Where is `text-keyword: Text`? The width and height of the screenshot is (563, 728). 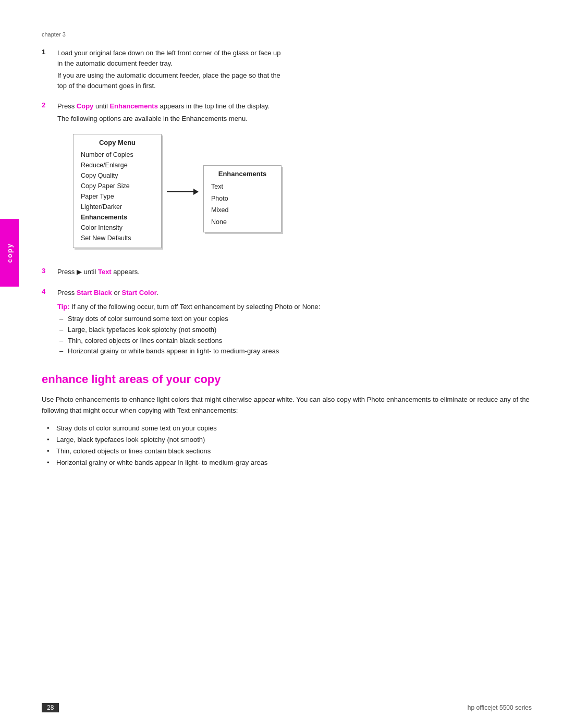
text-keyword: Text is located at coordinates (105, 272).